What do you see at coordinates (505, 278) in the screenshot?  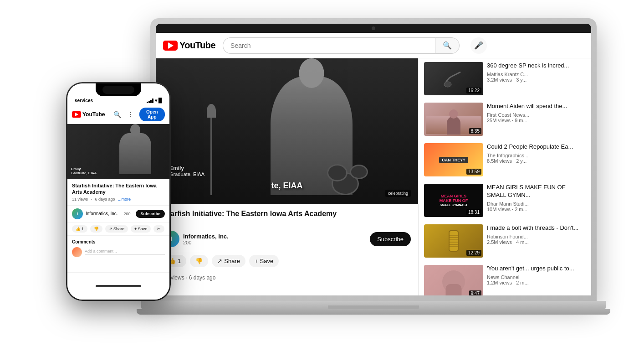 I see `sidebar-item-6: 9:47 'You aren't get... urges public to.…` at bounding box center [505, 278].